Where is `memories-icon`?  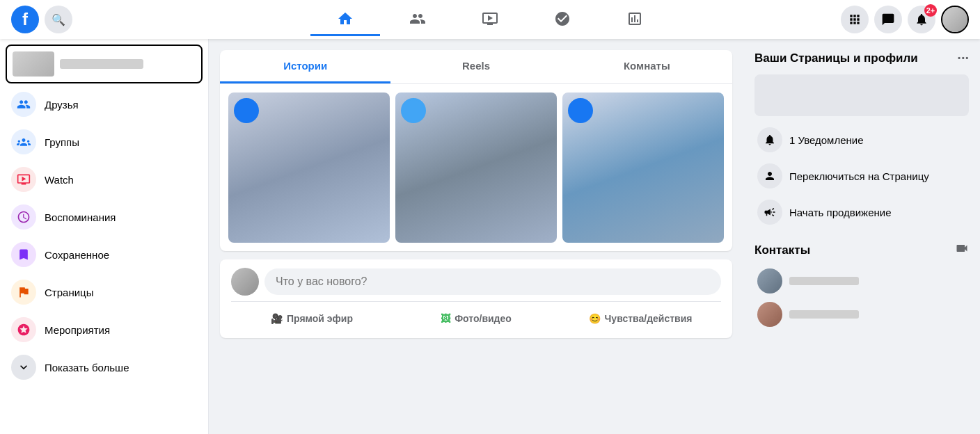 memories-icon is located at coordinates (24, 217).